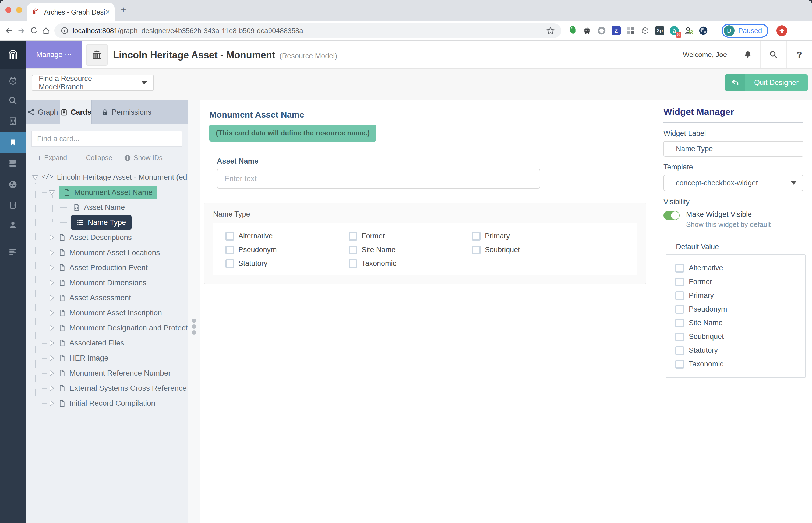 This screenshot has height=523, width=812. Describe the element at coordinates (782, 31) in the screenshot. I see `uparrow-extension-icon` at that location.